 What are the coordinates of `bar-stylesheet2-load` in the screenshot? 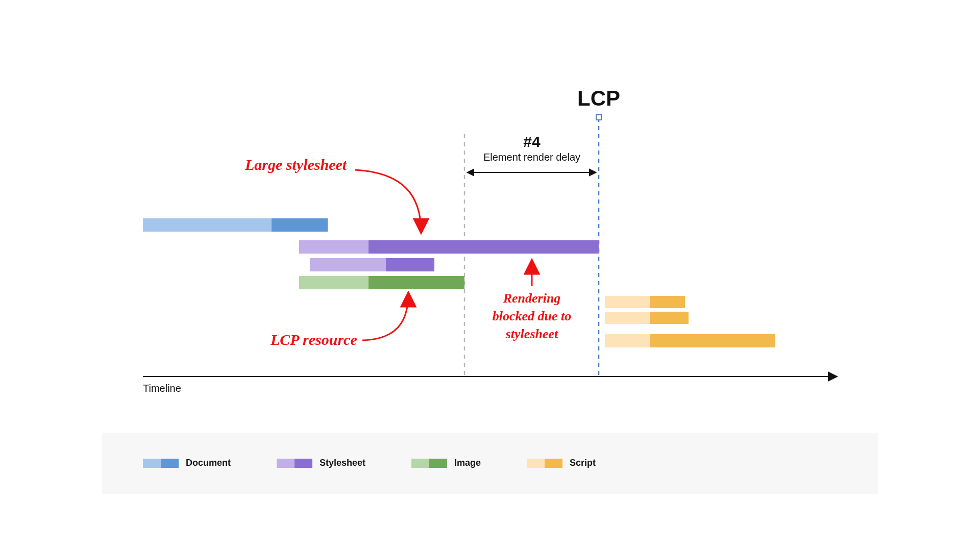 It's located at (410, 265).